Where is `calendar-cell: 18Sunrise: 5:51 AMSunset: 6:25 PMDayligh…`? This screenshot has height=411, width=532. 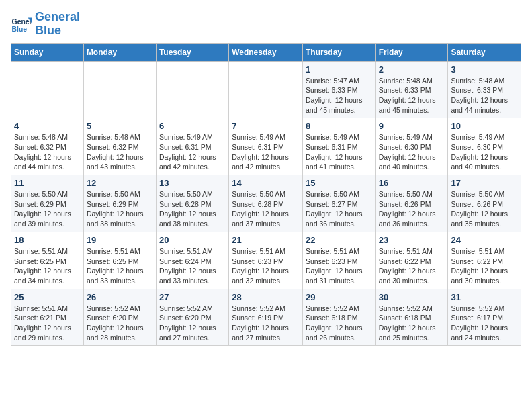
calendar-cell: 18Sunrise: 5:51 AMSunset: 6:25 PMDayligh… is located at coordinates (48, 261).